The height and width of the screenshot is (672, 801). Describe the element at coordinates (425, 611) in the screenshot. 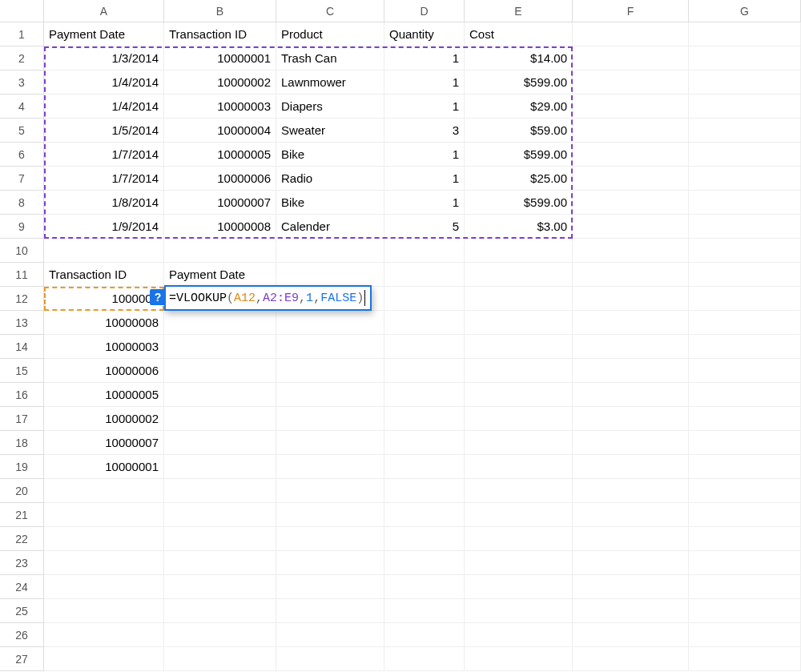

I see `cell-D25` at that location.